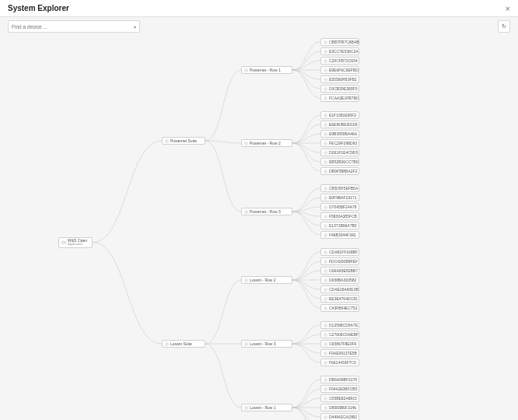 The image size is (518, 420). I want to click on leaf-node: CBB7FB7C6BAB, so click(340, 42).